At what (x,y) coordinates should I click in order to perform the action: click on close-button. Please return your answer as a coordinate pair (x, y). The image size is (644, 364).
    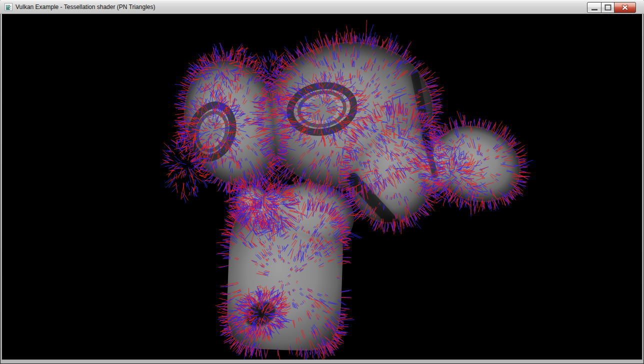
    Looking at the image, I should click on (625, 8).